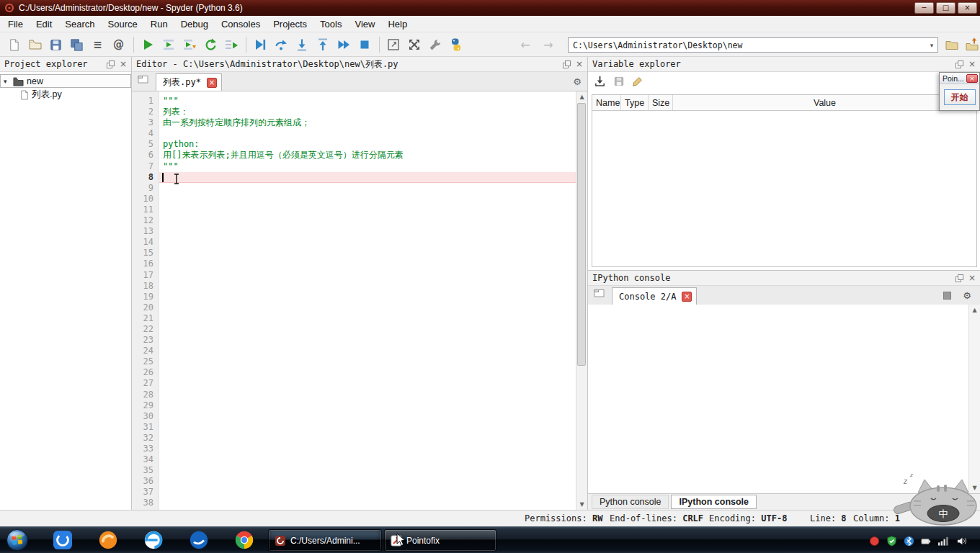 This screenshot has height=553, width=980. Describe the element at coordinates (189, 82) in the screenshot. I see `editor-tab: 列表.py* ×` at that location.